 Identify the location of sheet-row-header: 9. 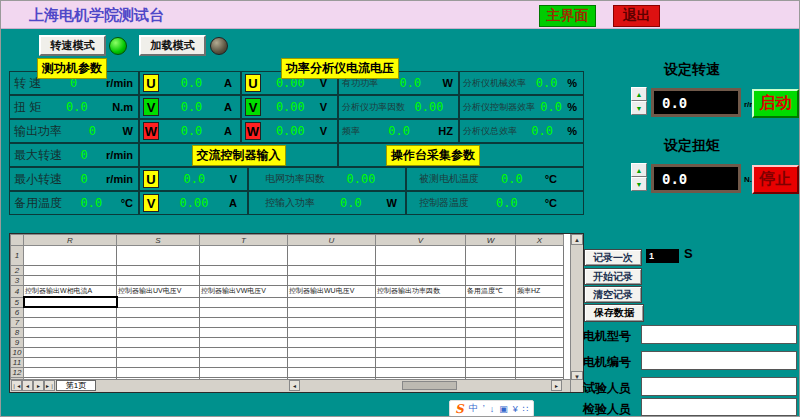
(18, 342).